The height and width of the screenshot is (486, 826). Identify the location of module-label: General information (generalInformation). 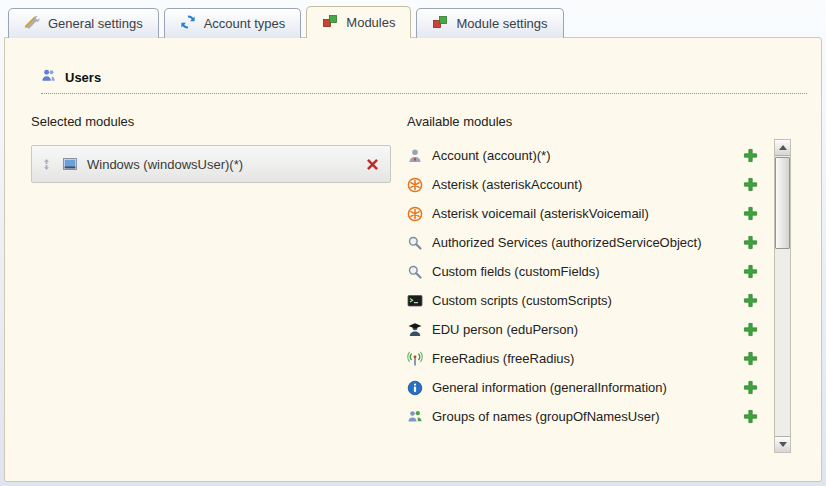
(550, 388).